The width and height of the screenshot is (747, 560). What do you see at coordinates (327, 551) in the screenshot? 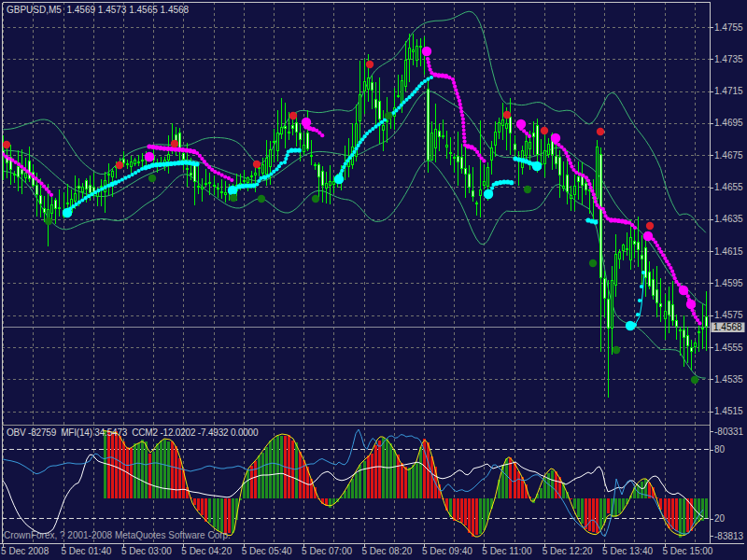
I see `svg-text: 5 Dec 07:00` at bounding box center [327, 551].